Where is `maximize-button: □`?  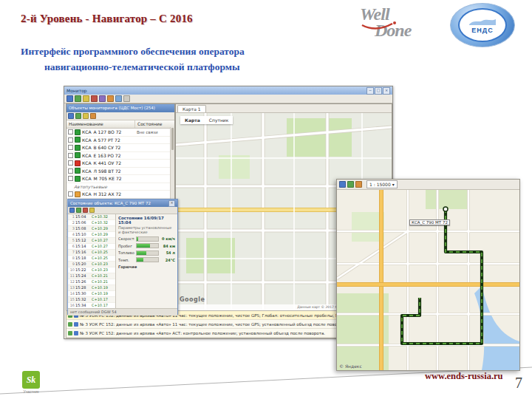
maximize-button: □ is located at coordinates (378, 91).